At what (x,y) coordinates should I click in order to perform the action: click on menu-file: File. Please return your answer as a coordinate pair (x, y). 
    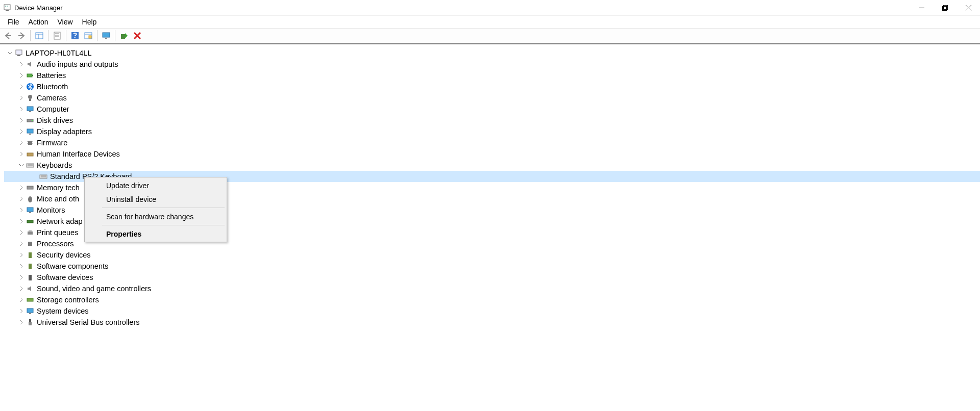
    Looking at the image, I should click on (13, 22).